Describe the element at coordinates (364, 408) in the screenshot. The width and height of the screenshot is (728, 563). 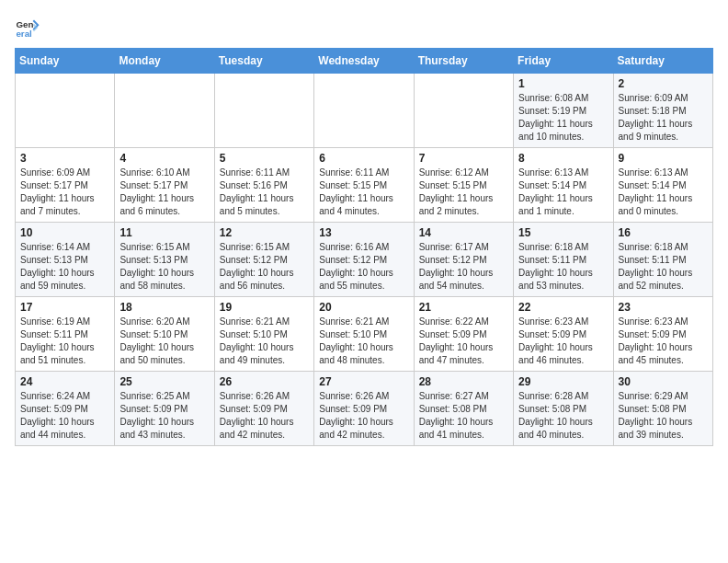
I see `calendar-week-row: 24Sunrise: 6:24 AMSunset: 5:09 PMDayligh…` at that location.